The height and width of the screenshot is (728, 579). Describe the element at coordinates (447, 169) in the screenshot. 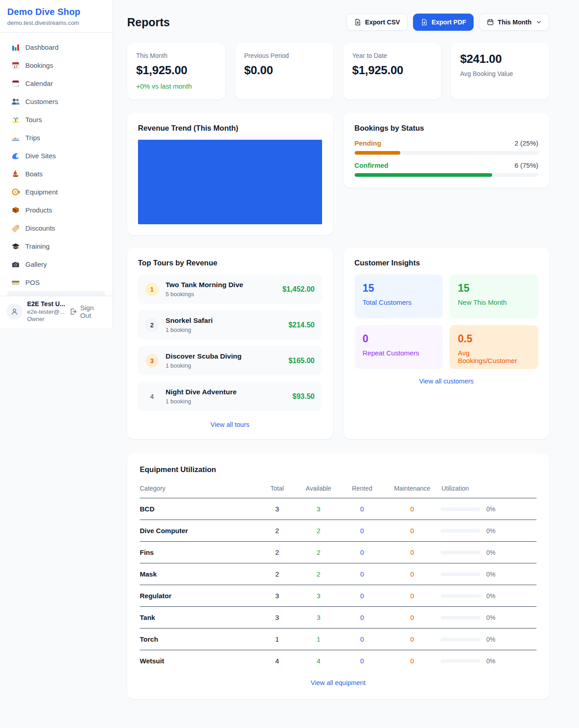

I see `status-row-confirmed: Confirmed 6 (75%)` at that location.